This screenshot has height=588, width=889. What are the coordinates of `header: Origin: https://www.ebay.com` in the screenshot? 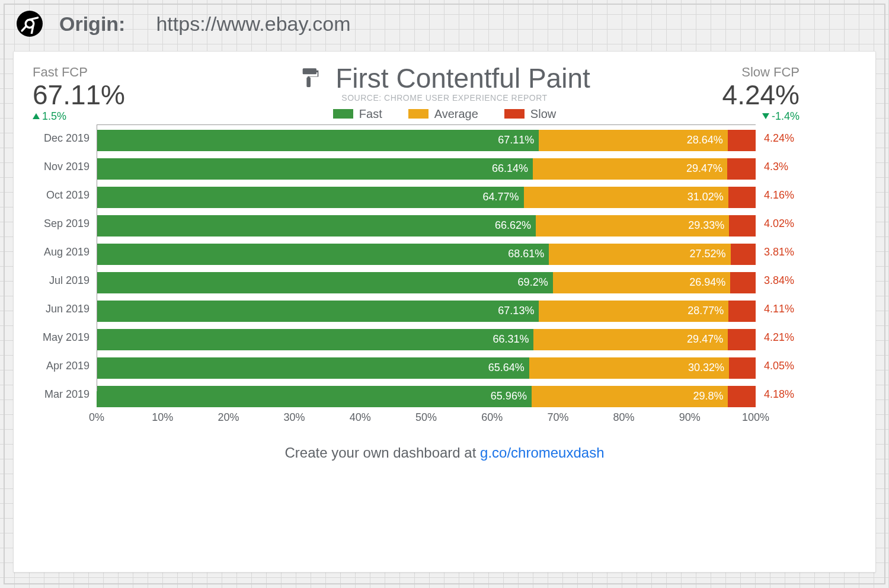 It's located at (444, 28).